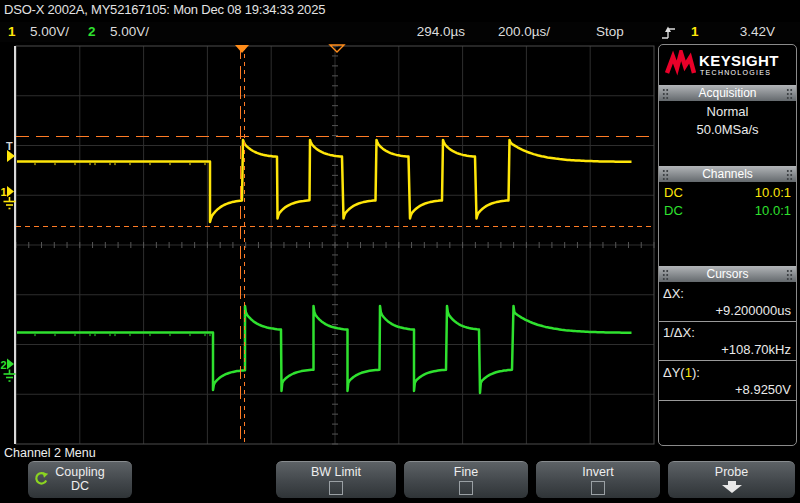 The height and width of the screenshot is (503, 800). Describe the element at coordinates (10, 192) in the screenshot. I see `ch1-ground-marker` at that location.